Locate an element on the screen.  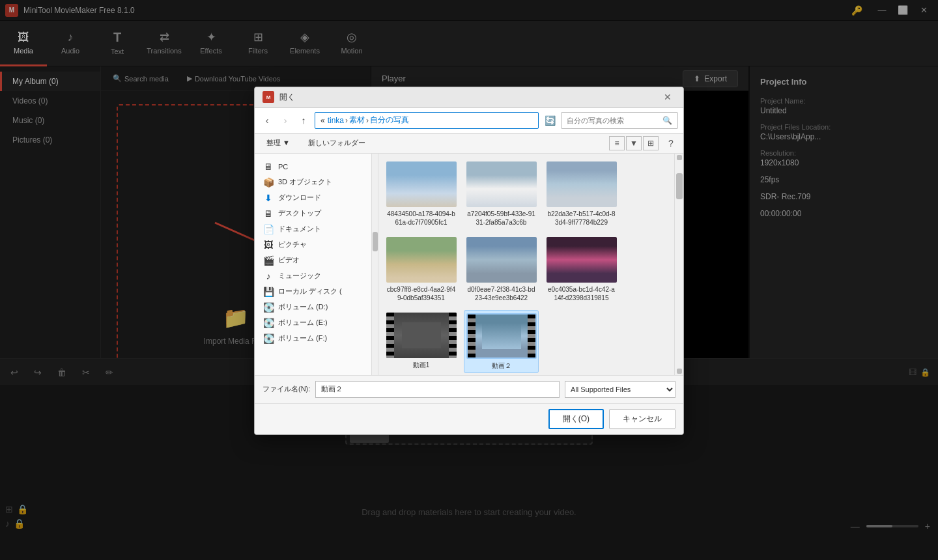
view-dropdown-button: ▼ is located at coordinates (634, 143).